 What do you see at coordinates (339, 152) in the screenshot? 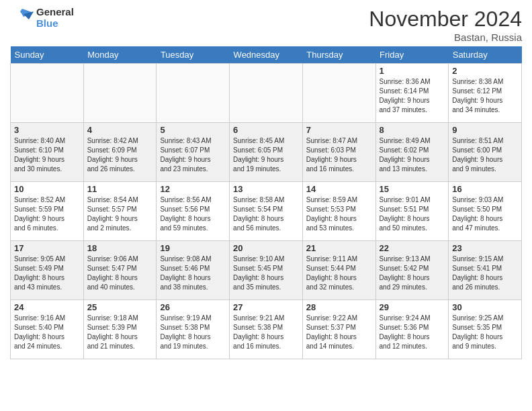
I see `calendar-cell: 7Sunrise: 8:47 AM Sunset: 6:03 PM Daylig…` at bounding box center [339, 152].